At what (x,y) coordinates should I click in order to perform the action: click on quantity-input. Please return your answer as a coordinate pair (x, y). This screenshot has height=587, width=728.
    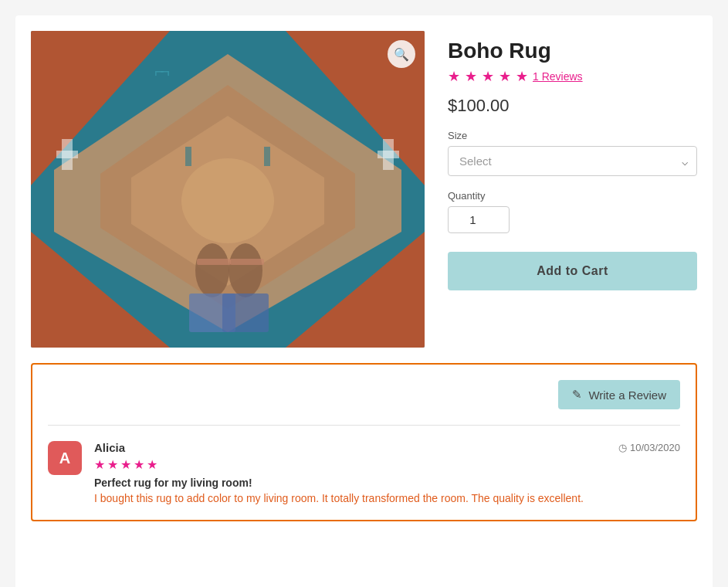
    Looking at the image, I should click on (479, 219).